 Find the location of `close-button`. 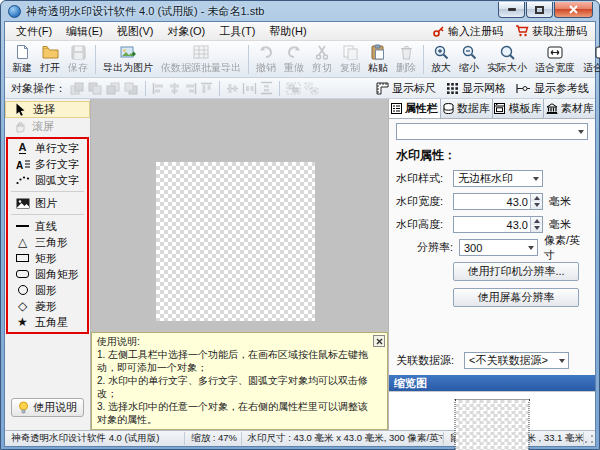

close-button is located at coordinates (574, 10).